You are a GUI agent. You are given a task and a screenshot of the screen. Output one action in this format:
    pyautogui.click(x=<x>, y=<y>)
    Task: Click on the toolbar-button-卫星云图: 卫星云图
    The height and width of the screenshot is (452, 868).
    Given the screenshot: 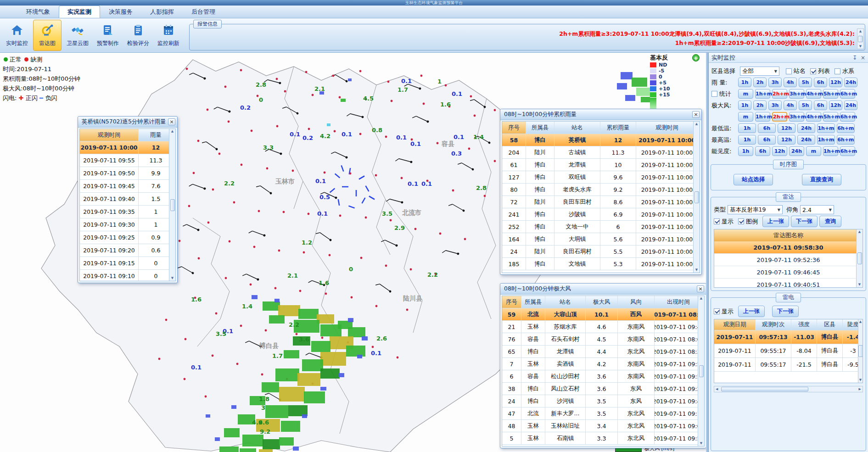 What is the action you would take?
    pyautogui.click(x=78, y=35)
    